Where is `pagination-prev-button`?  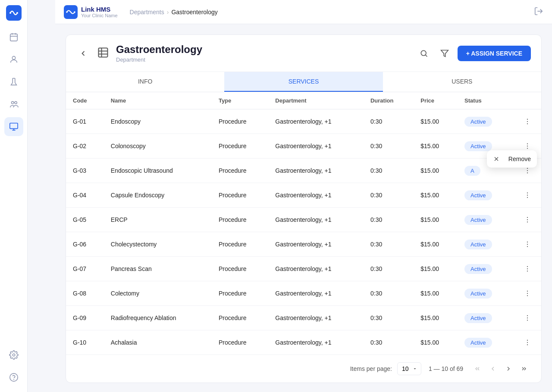
pagination-prev-button is located at coordinates (493, 369).